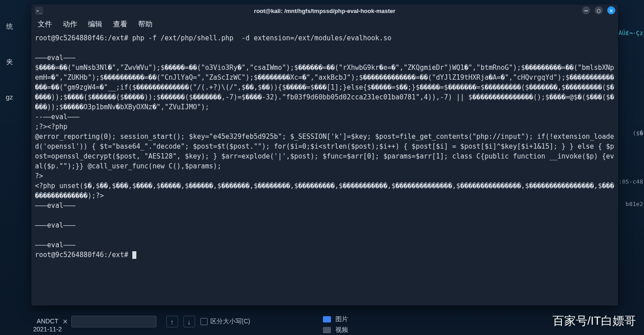 This screenshot has width=644, height=335. Describe the element at coordinates (599, 10) in the screenshot. I see `window-controls: – ◯ ✕` at that location.